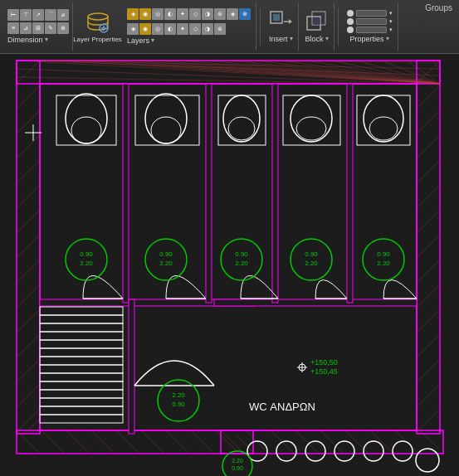 The width and height of the screenshot is (459, 476). What do you see at coordinates (391, 22) in the screenshot?
I see `prop-arrow-2: ▾` at bounding box center [391, 22].